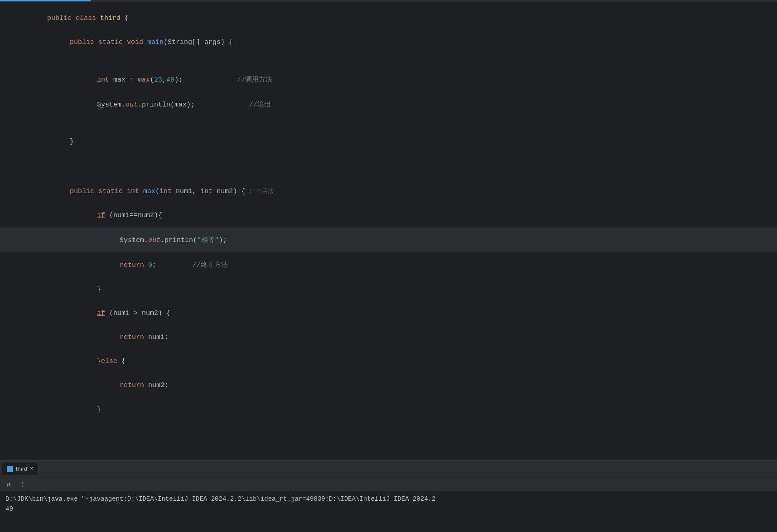 The image size is (777, 532). I want to click on code-line-16: return num1;, so click(389, 337).